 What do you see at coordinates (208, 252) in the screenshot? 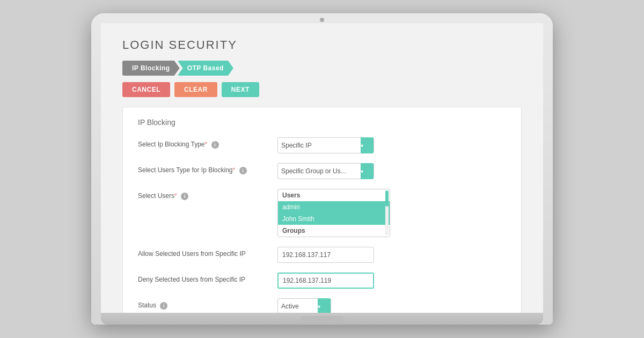
I see `allow-ip-label: Allow Selected Users from Specific IP` at bounding box center [208, 252].